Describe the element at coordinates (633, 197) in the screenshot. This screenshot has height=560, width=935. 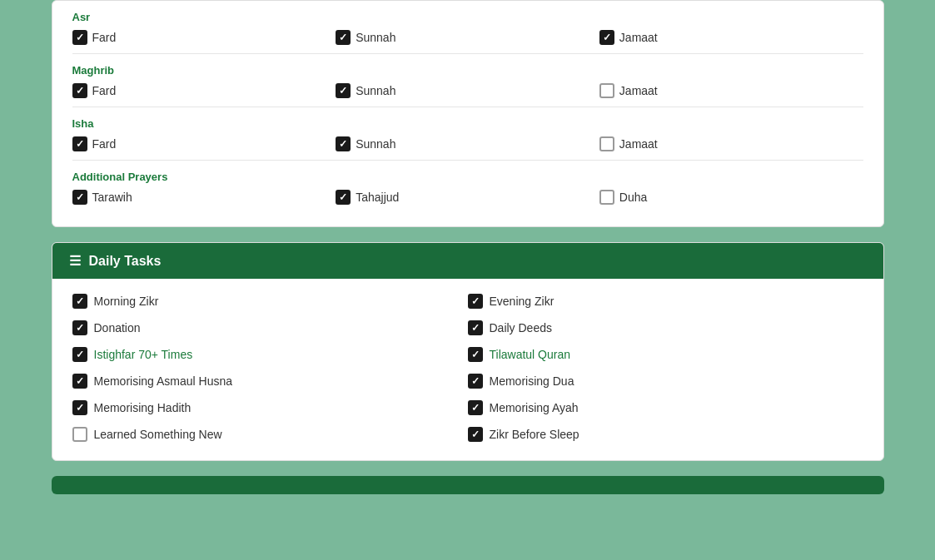
I see `prayer-label: Duha` at that location.